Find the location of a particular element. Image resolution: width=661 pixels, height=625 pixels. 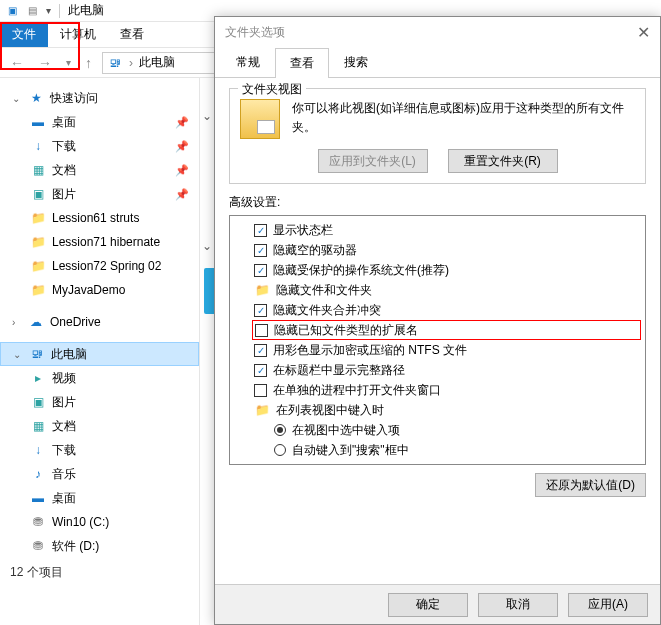

apply-button: 应用(A) is located at coordinates (608, 605).